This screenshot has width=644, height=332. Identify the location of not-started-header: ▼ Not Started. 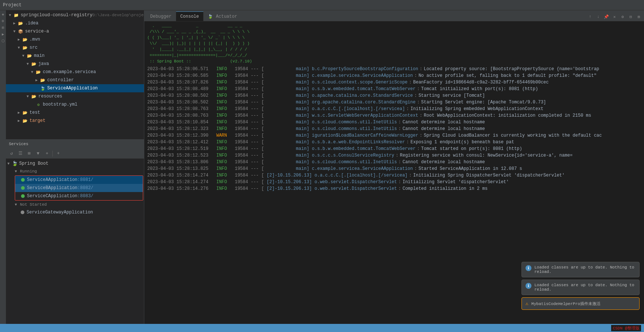
(78, 205).